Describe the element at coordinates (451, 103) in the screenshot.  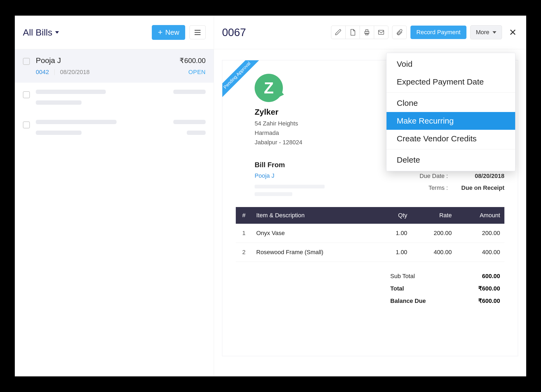
I see `menu-item-clone: Clone` at that location.